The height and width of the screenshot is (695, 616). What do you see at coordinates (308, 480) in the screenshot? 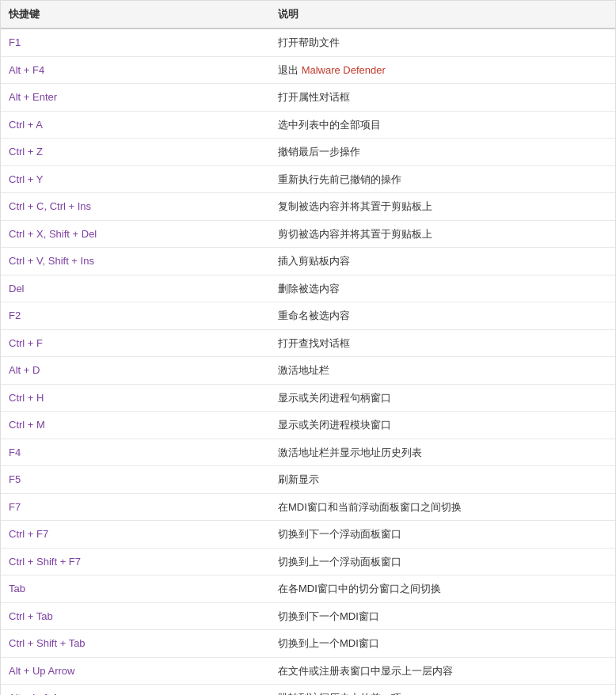
I see `table-row: F5刷新显示` at bounding box center [308, 480].